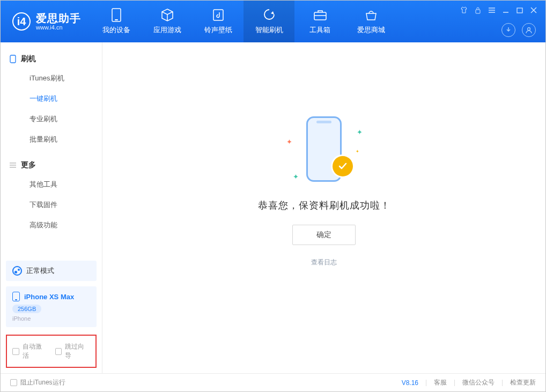 The height and width of the screenshot is (392, 546). I want to click on view-log-link: 查看日志, so click(324, 263).